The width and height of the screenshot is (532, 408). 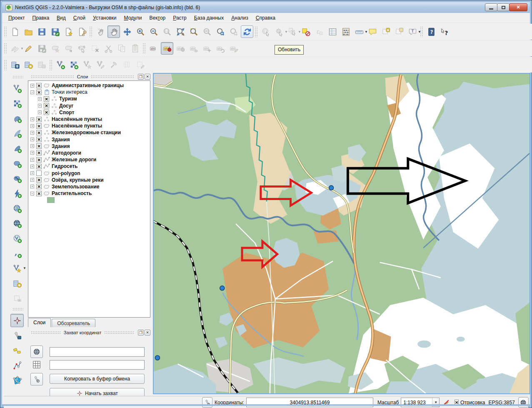 I want to click on layer-item: +×Спорт, so click(x=89, y=113).